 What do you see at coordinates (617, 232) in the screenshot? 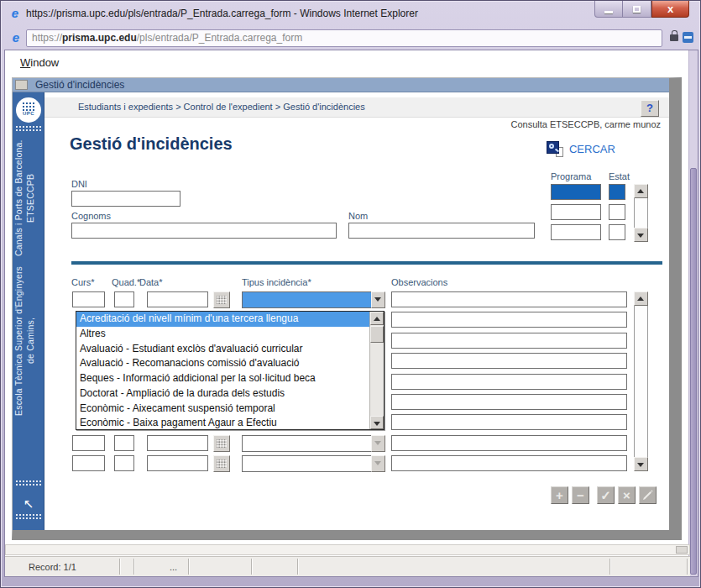
I see `estat-input-row3` at bounding box center [617, 232].